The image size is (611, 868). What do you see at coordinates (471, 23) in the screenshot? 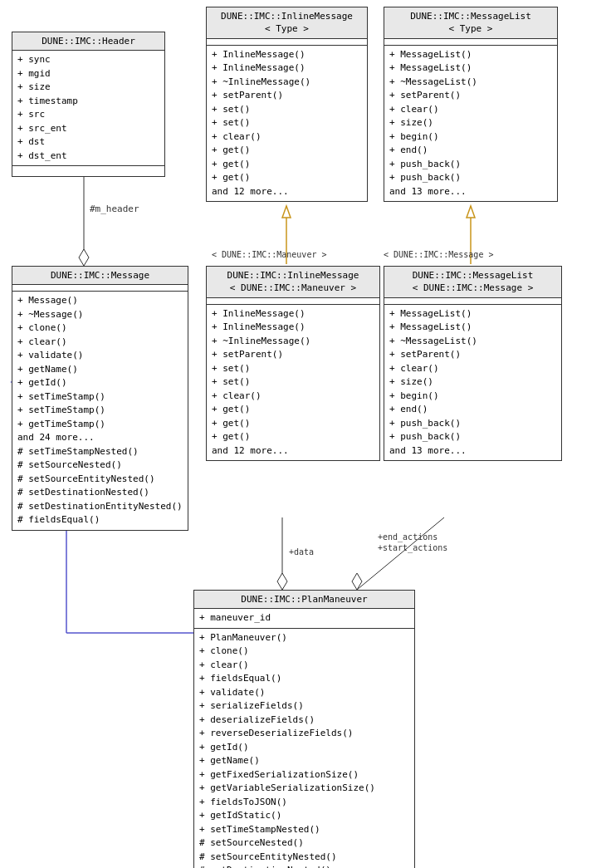
I see `message-list-type-title: DUNE::IMC::MessageList< Type >` at bounding box center [471, 23].